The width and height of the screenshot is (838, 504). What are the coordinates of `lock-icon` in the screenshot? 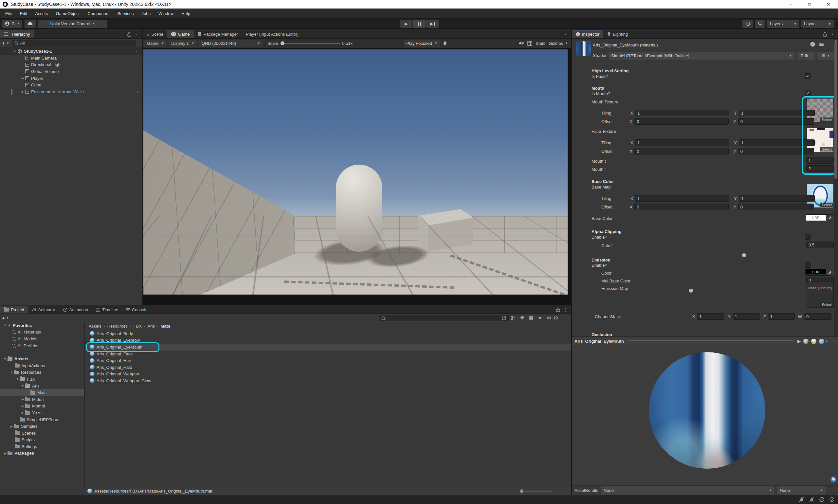 It's located at (129, 34).